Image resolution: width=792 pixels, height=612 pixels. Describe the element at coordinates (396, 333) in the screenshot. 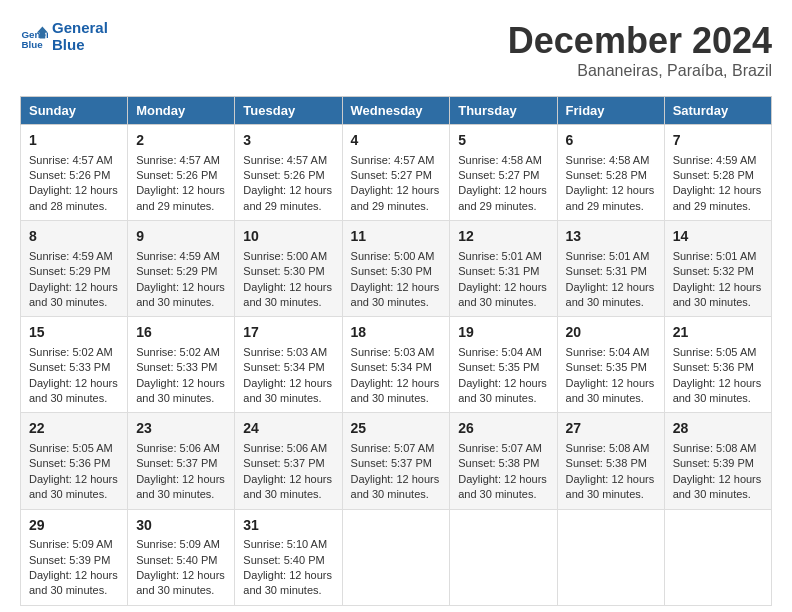

I see `day-number: 18` at that location.